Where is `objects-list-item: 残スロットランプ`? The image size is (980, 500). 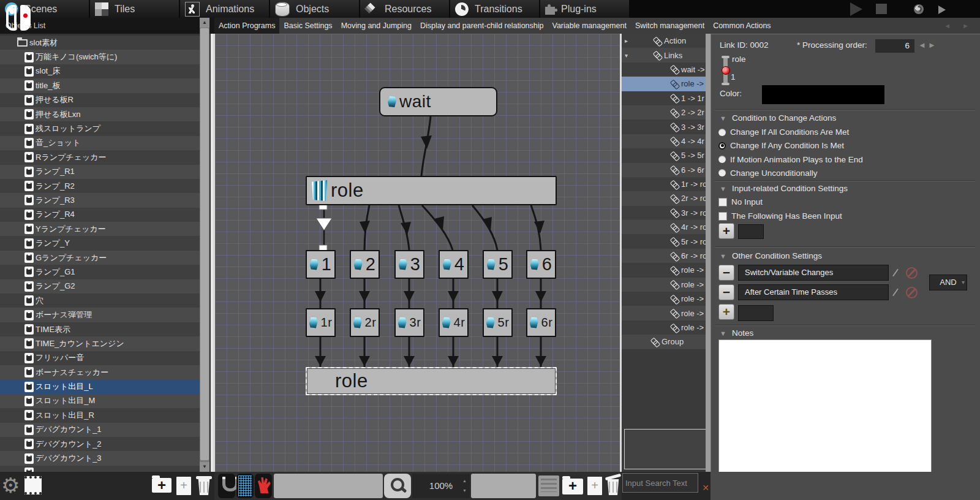 objects-list-item: 残スロットランプ is located at coordinates (100, 129).